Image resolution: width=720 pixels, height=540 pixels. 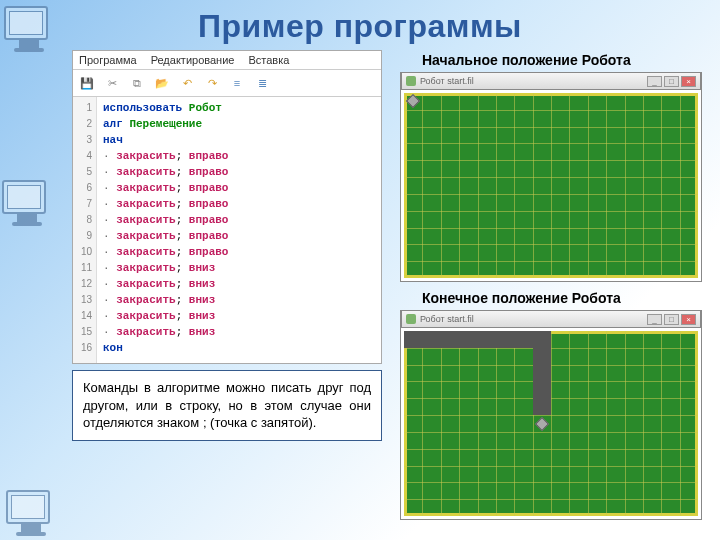 I want to click on caption-final: Конечное положение Робота, so click(x=562, y=298).